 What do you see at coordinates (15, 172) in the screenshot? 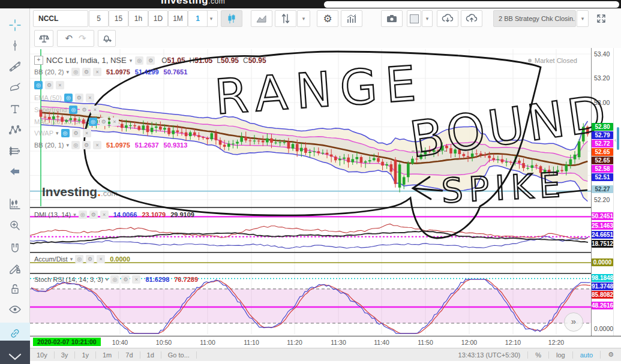
I see `arrow-marks-tool` at bounding box center [15, 172].